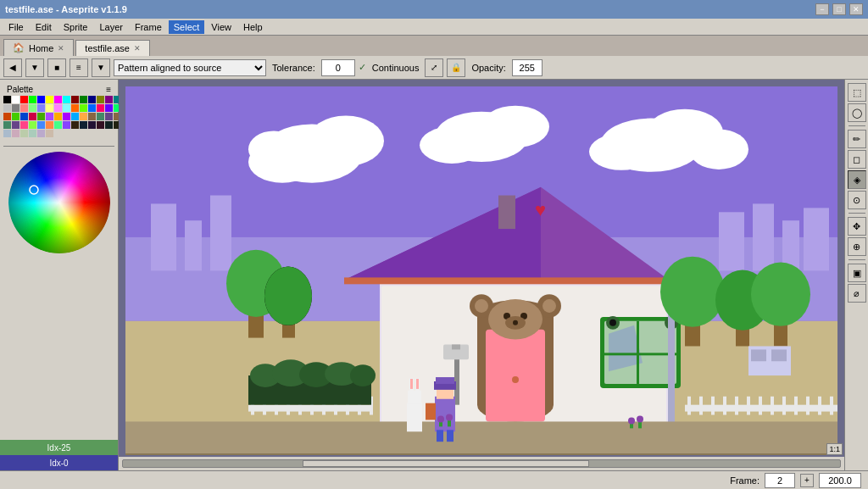  Describe the element at coordinates (35, 68) in the screenshot. I see `tool-next-button: ▼` at that location.